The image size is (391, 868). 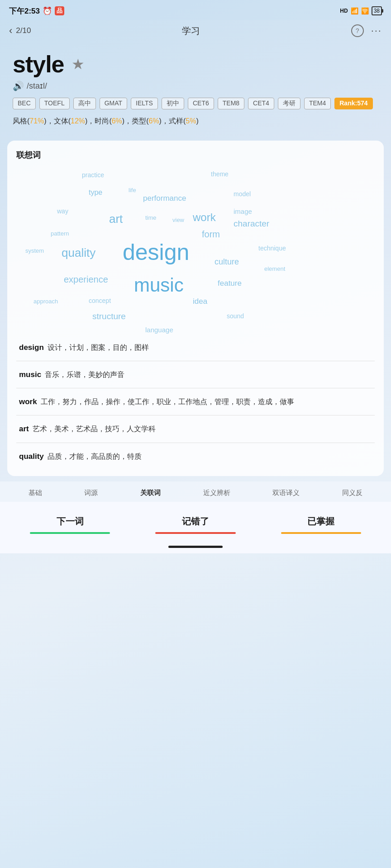 I want to click on progress-label: 2/10, so click(x=24, y=31).